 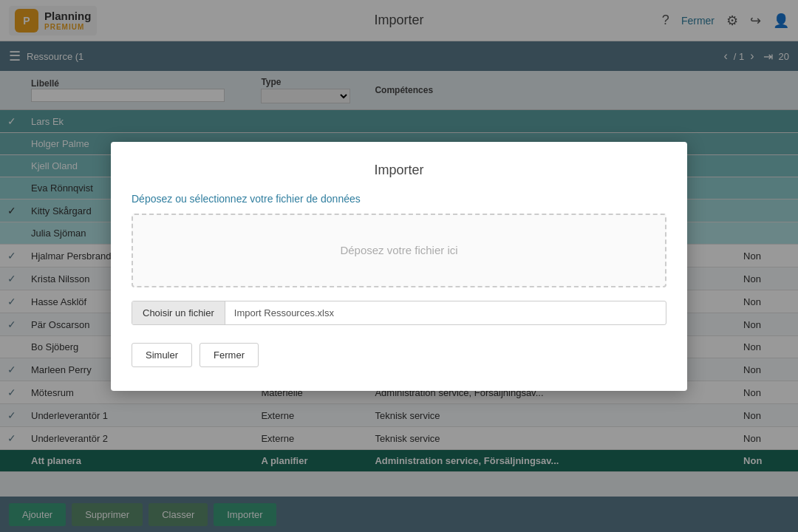 I want to click on modal-title: Importer, so click(x=399, y=170).